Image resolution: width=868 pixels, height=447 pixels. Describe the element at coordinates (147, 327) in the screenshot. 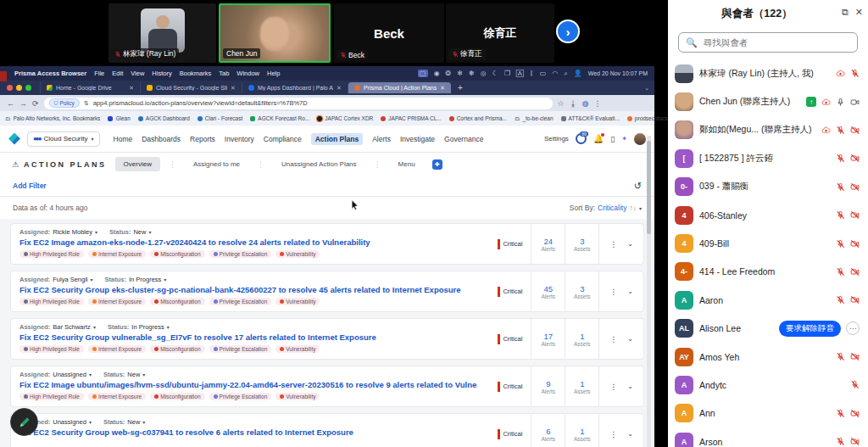

I see `status-value: In Progress` at that location.